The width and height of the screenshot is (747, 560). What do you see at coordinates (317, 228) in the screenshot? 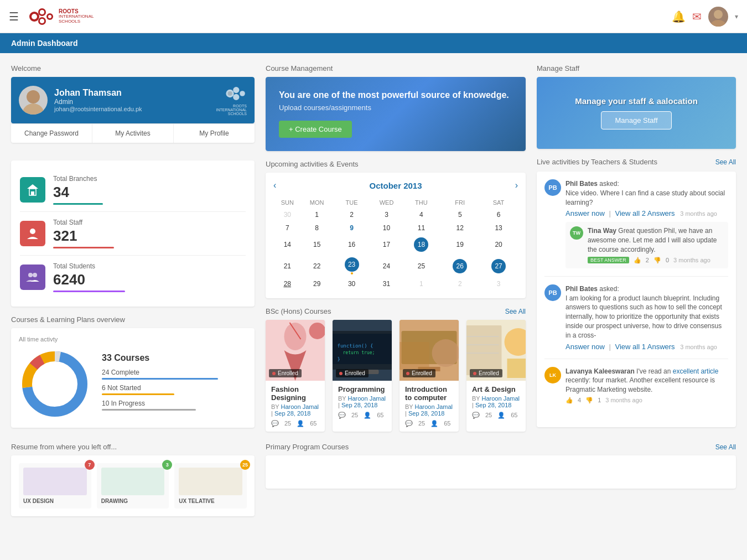
I see `cal-day-8: 8` at bounding box center [317, 228].